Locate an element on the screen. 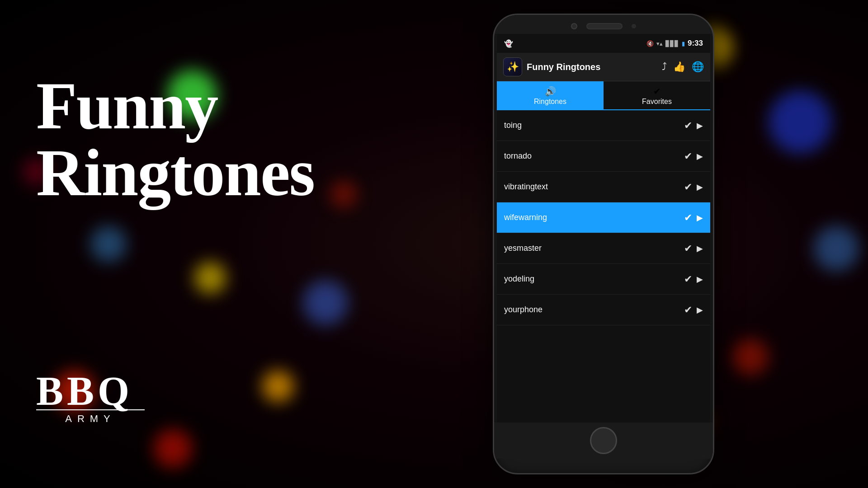  share-button: ⤴ is located at coordinates (665, 67).